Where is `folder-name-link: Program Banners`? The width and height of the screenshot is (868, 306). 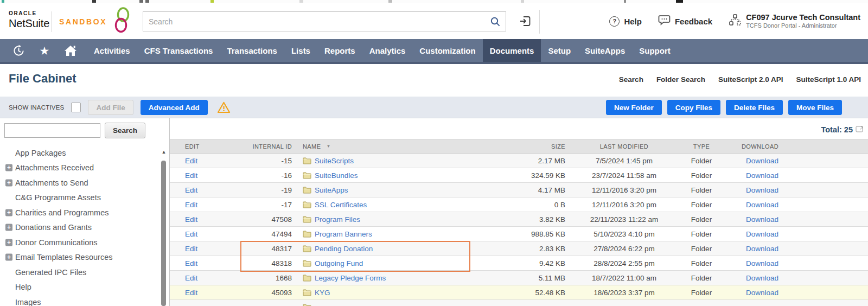 folder-name-link: Program Banners is located at coordinates (343, 234).